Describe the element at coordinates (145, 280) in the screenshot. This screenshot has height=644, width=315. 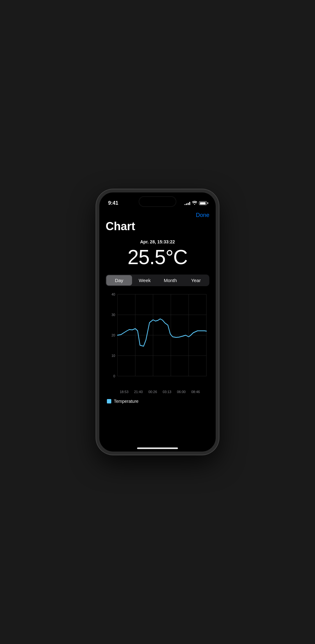
I see `seg-btn-week: Week` at that location.